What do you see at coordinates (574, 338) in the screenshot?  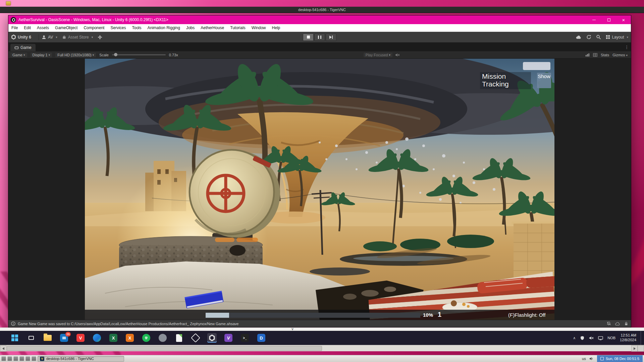 I see `tray-overflow-button` at bounding box center [574, 338].